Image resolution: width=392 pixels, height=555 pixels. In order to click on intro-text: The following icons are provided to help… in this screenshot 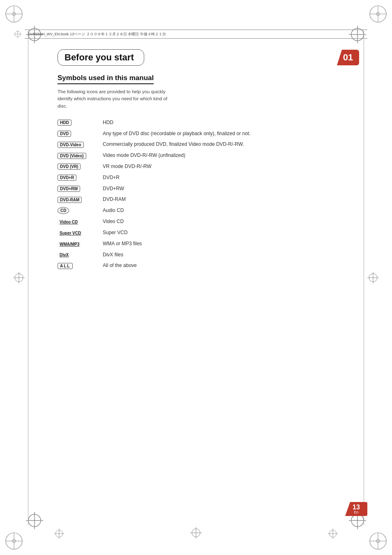, I will do `click(115, 99)`.